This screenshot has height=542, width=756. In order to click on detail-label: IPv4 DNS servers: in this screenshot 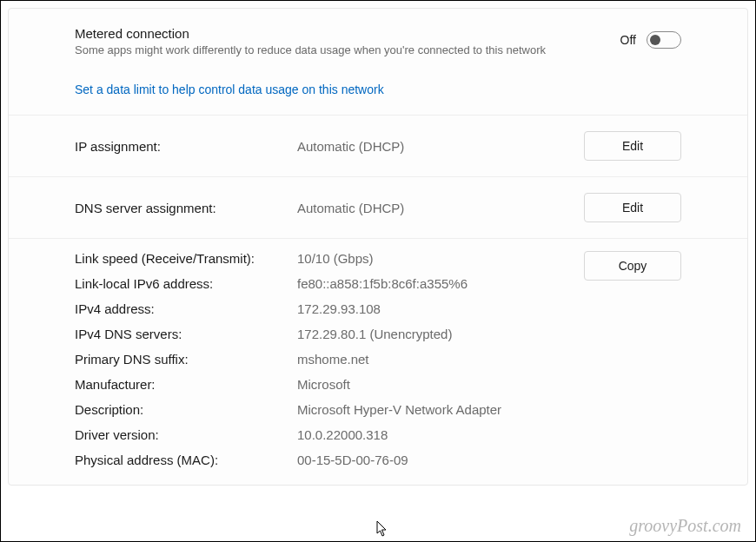, I will do `click(186, 334)`.